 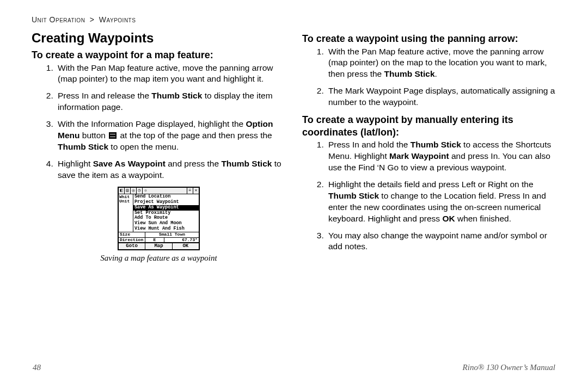 I want to click on label: Size, so click(x=132, y=235).